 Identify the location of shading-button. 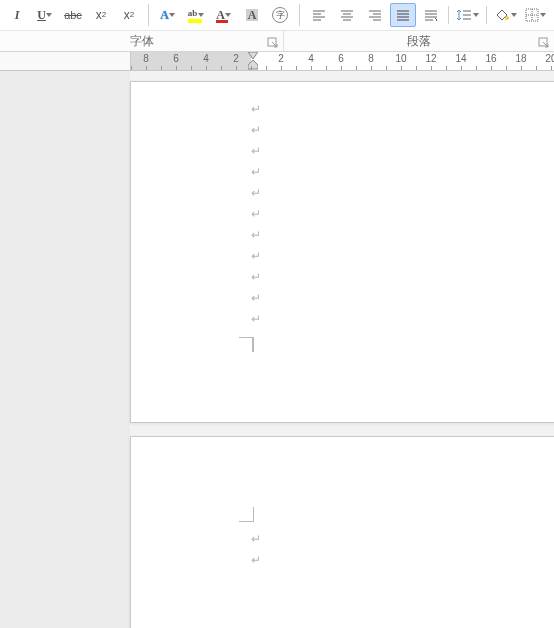
(506, 15).